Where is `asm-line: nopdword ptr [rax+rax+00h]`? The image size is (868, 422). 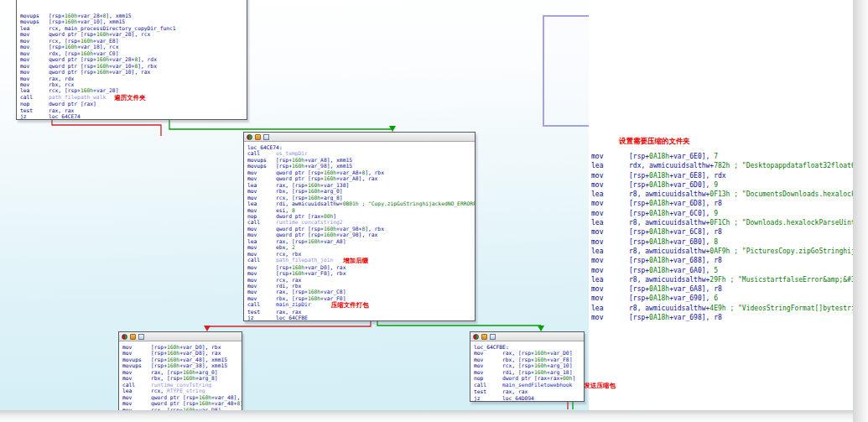
asm-line: nopdword ptr [rax+rax+00h] is located at coordinates (528, 378).